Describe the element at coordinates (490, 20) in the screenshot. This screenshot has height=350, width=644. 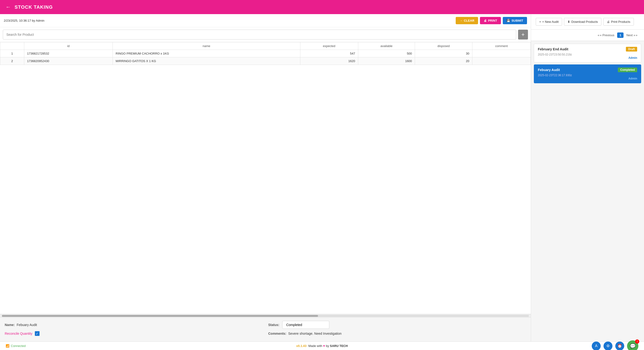
I see `print-button: 🖨 PRINT` at that location.